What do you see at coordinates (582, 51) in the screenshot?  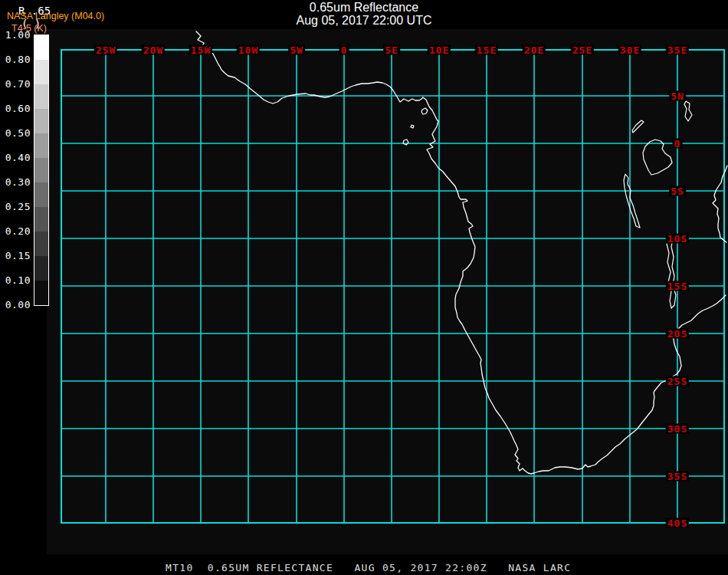 I see `longitude-label: 25E` at bounding box center [582, 51].